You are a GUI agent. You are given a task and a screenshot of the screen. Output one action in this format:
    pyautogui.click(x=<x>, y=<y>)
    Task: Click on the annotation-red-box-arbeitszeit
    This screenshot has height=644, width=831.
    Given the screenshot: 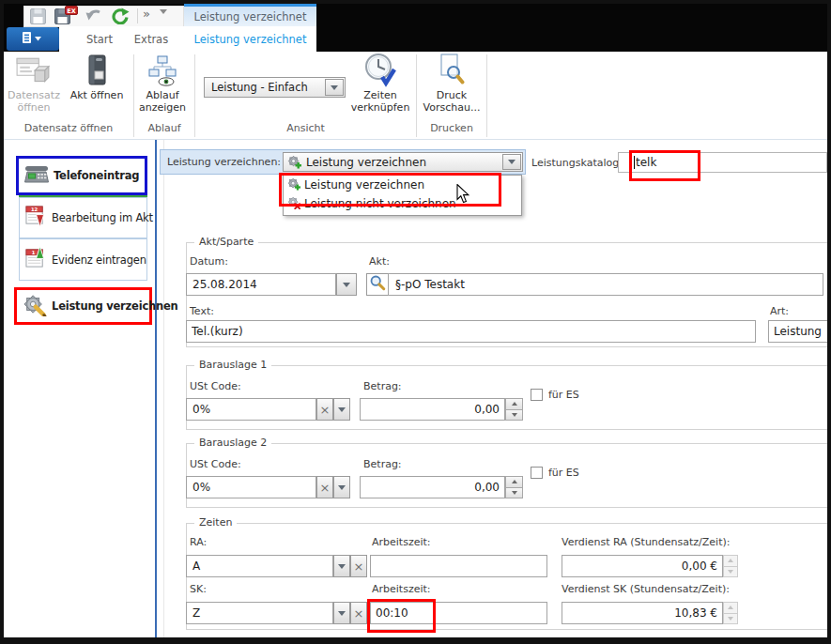 What is the action you would take?
    pyautogui.click(x=402, y=616)
    